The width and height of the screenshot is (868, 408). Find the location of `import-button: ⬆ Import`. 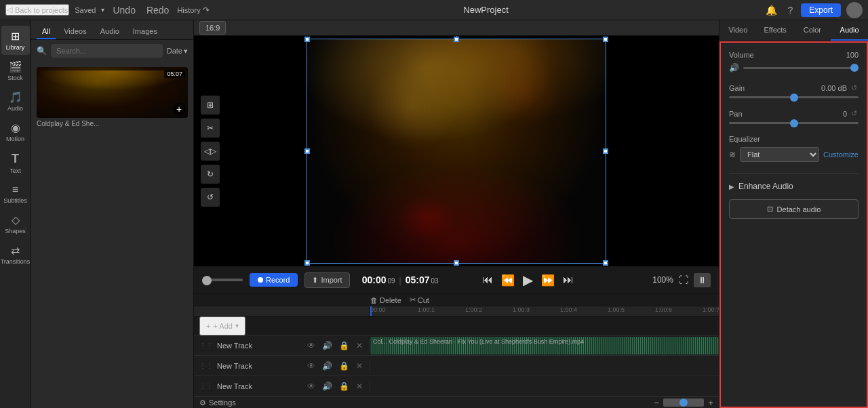

import-button: ⬆ Import is located at coordinates (327, 281).